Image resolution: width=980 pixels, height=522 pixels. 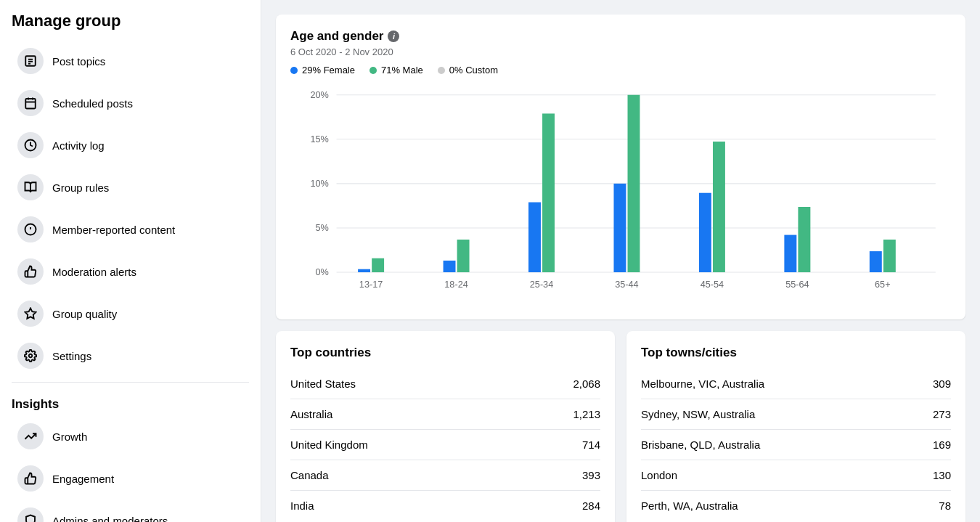 What do you see at coordinates (70, 437) in the screenshot?
I see `sidebar-item-label: Growth` at bounding box center [70, 437].